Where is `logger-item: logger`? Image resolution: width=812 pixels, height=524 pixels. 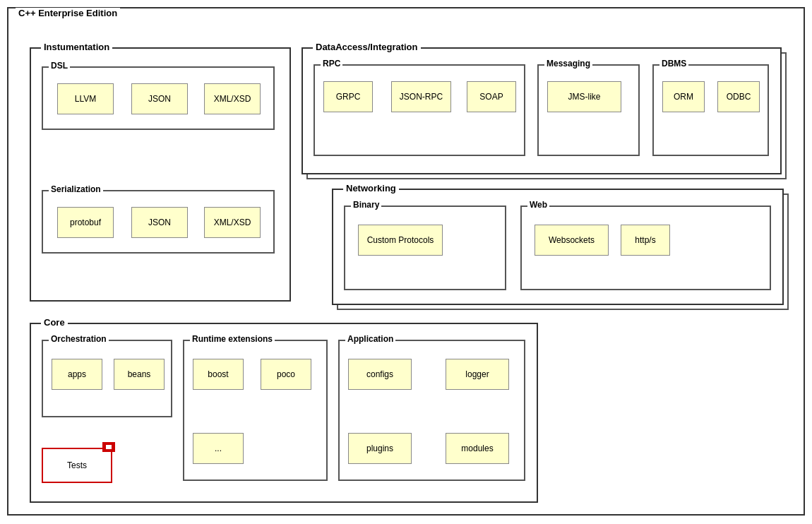
logger-item: logger is located at coordinates (477, 374).